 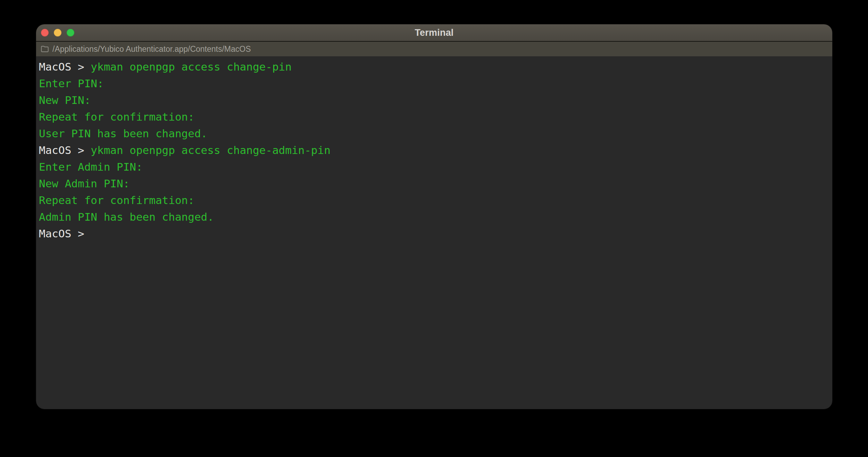 What do you see at coordinates (434, 33) in the screenshot?
I see `window-title: Terminal` at bounding box center [434, 33].